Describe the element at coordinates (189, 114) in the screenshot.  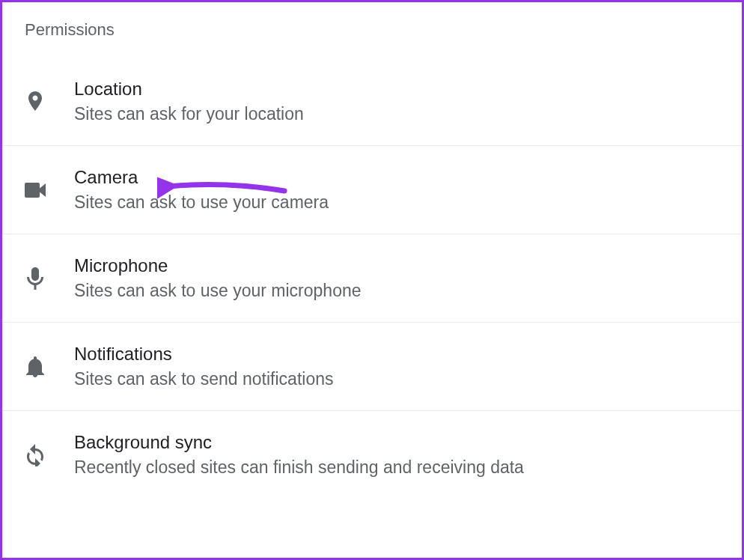
I see `permission-description: Sites can ask for your location` at that location.